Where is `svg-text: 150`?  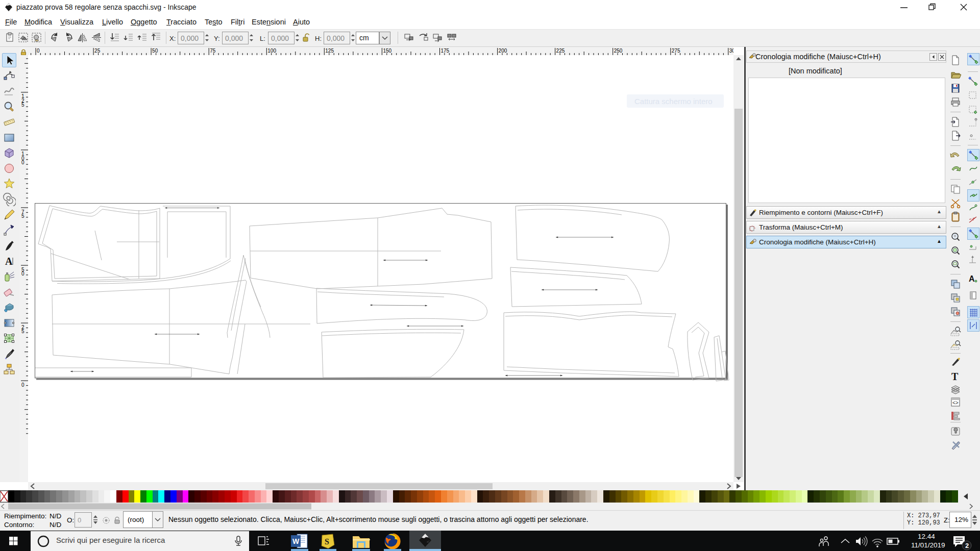
svg-text: 150 is located at coordinates (387, 51).